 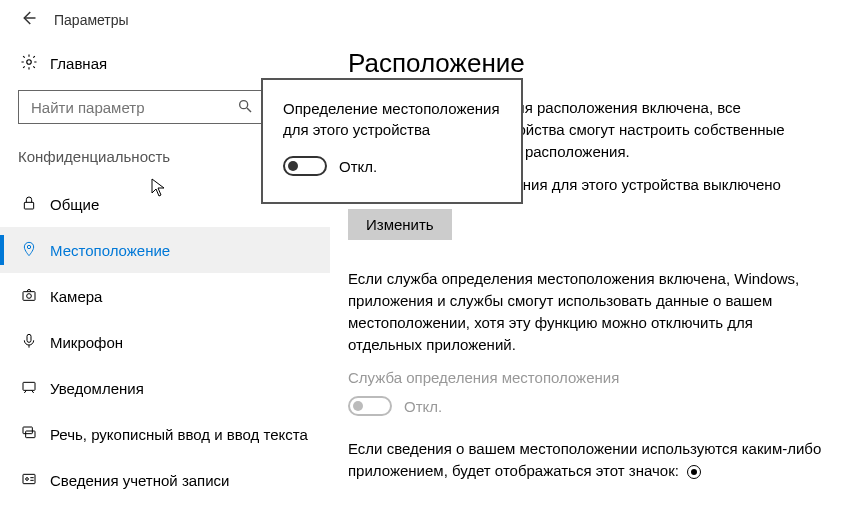 What do you see at coordinates (165, 388) in the screenshot?
I see `nav-item-notifications: Уведомления` at bounding box center [165, 388].